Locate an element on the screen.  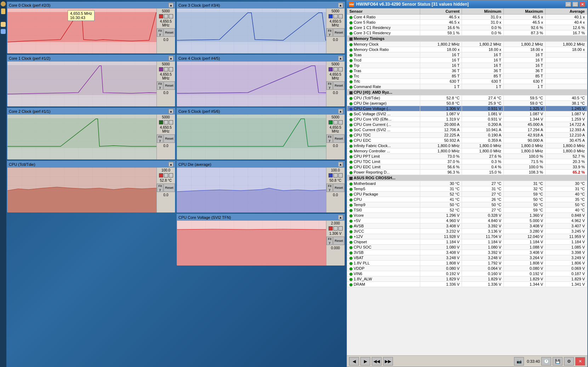
fit-btn-4: Fit y is located at coordinates (330, 33).